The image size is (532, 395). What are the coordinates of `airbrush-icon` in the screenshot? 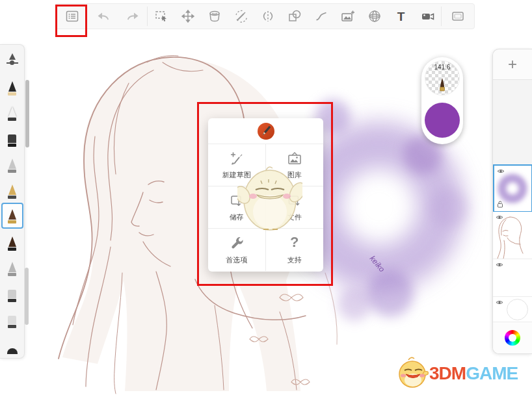 It's located at (241, 16).